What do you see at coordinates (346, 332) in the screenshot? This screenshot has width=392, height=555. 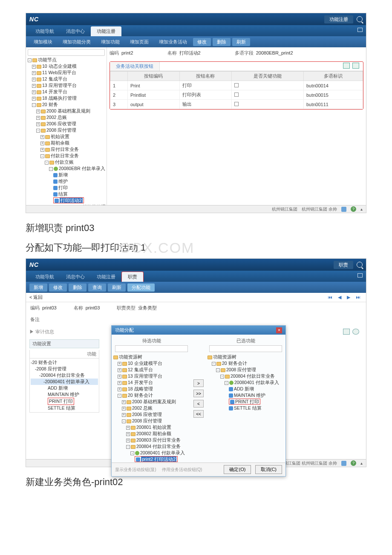 I see `grid-icon` at bounding box center [346, 332].